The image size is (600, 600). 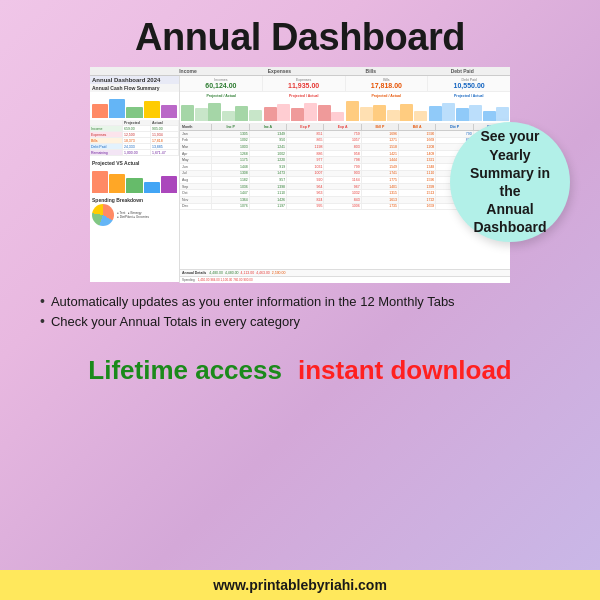 I want to click on left-spacer, so click(x=117, y=71).